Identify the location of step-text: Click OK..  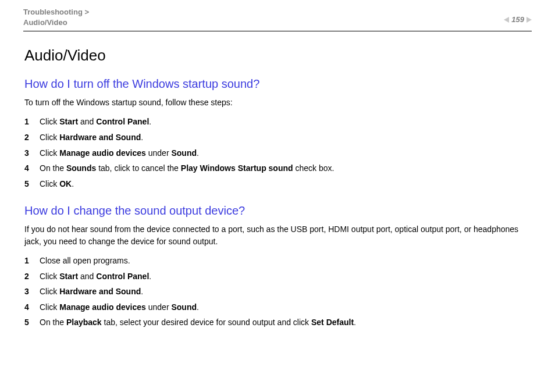
(285, 184).